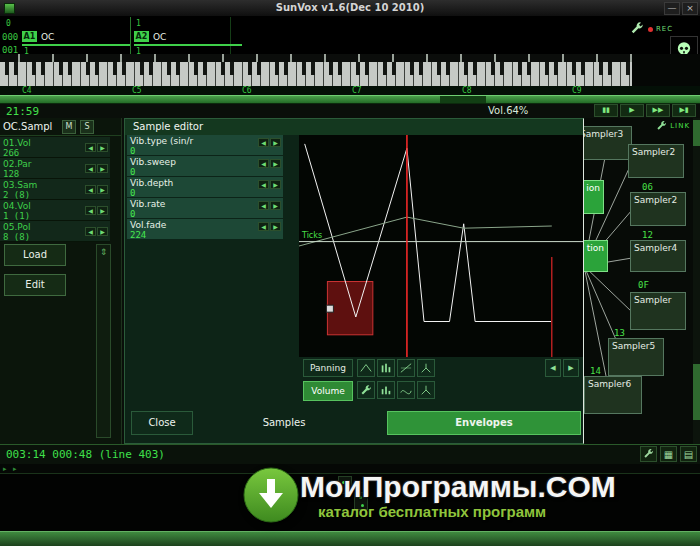  I want to click on module-box-sampler5: Sampler5, so click(636, 357).